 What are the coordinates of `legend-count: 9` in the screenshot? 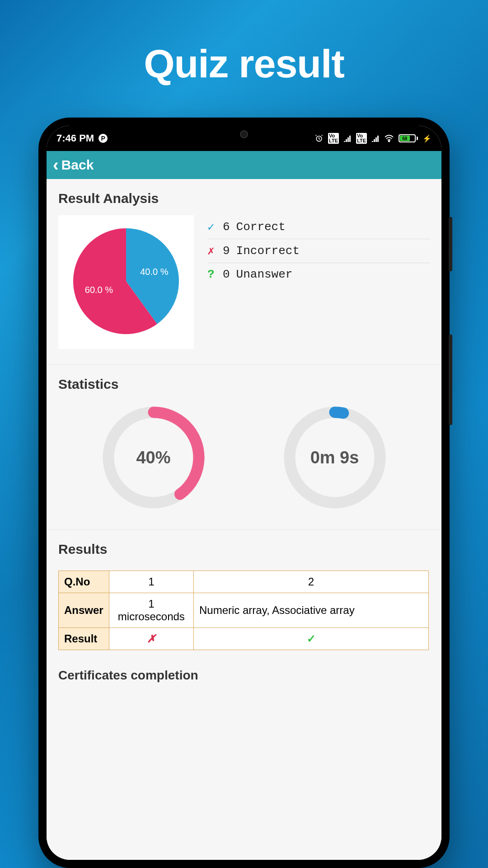 It's located at (226, 251).